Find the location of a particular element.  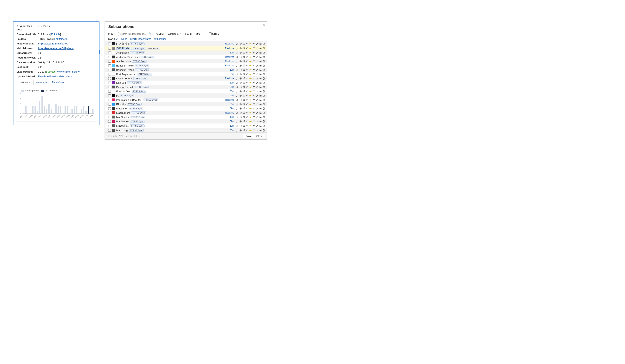

search-input is located at coordinates (135, 34).